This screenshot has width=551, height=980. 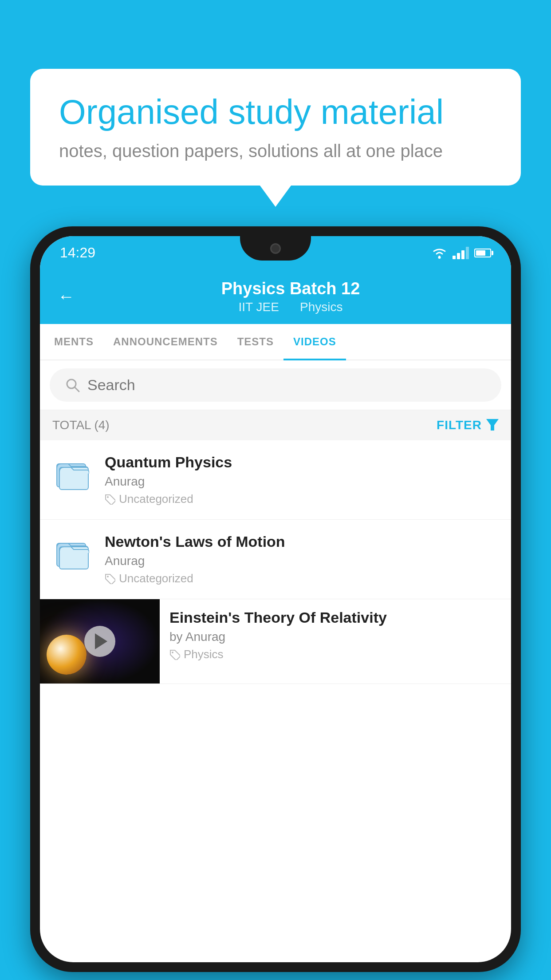 I want to click on list-item: Newton's Laws of Motion Anurag Uncategor…, so click(x=276, y=559).